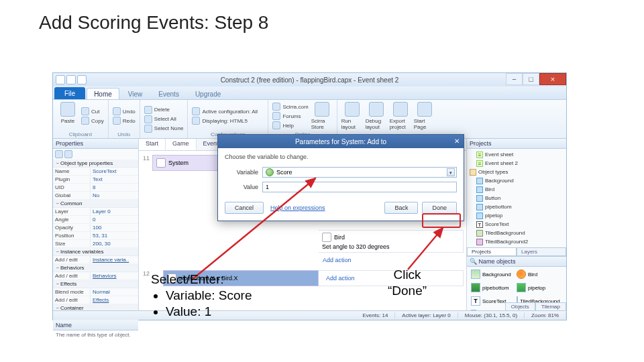 The width and height of the screenshot is (644, 362). What do you see at coordinates (114, 236) in the screenshot?
I see `prop-position-value: 53, 31` at bounding box center [114, 236].